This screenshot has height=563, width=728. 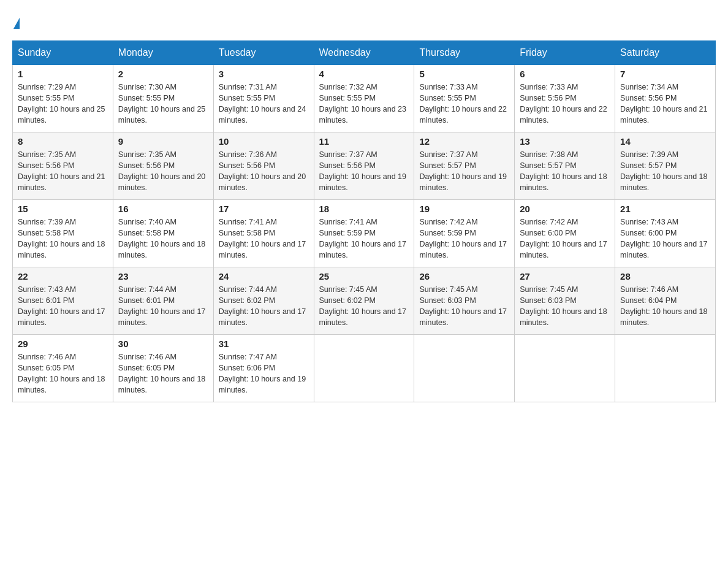 What do you see at coordinates (364, 239) in the screenshot?
I see `day-info: Sunrise: 7:41 AMSunset: 5:59 PMDaylight:…` at bounding box center [364, 239].